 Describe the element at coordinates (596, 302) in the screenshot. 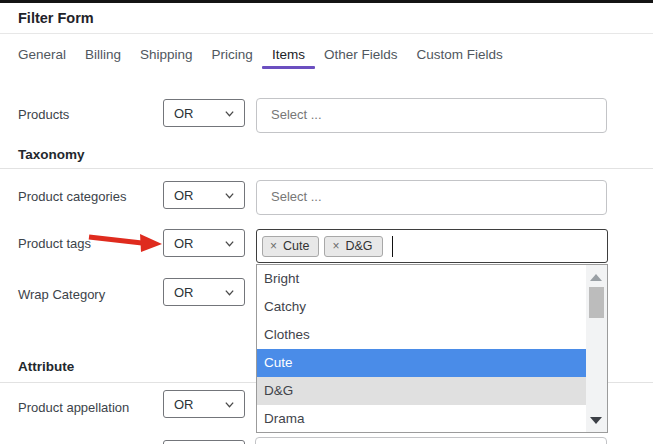

I see `scrollbar-thumb` at that location.